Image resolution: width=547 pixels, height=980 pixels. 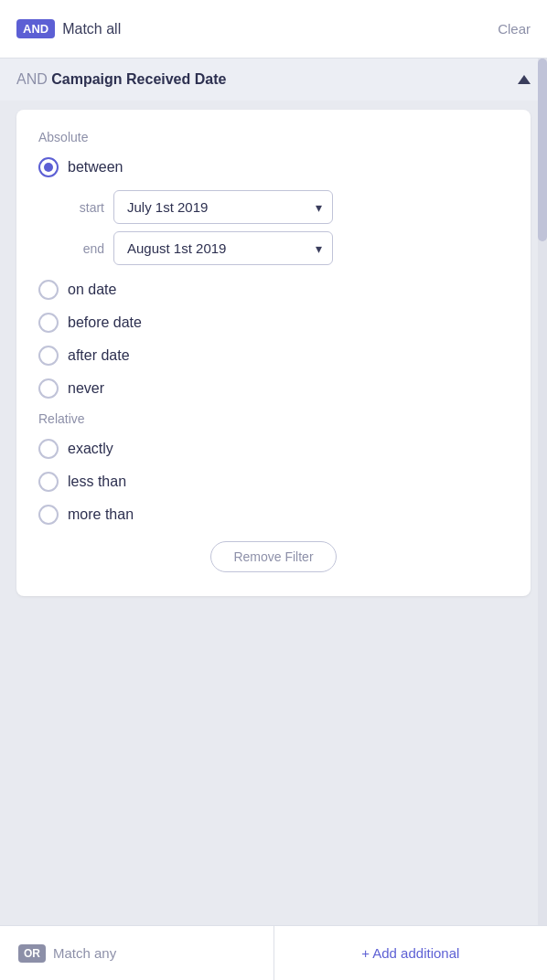 I want to click on collapse-icon, so click(x=524, y=80).